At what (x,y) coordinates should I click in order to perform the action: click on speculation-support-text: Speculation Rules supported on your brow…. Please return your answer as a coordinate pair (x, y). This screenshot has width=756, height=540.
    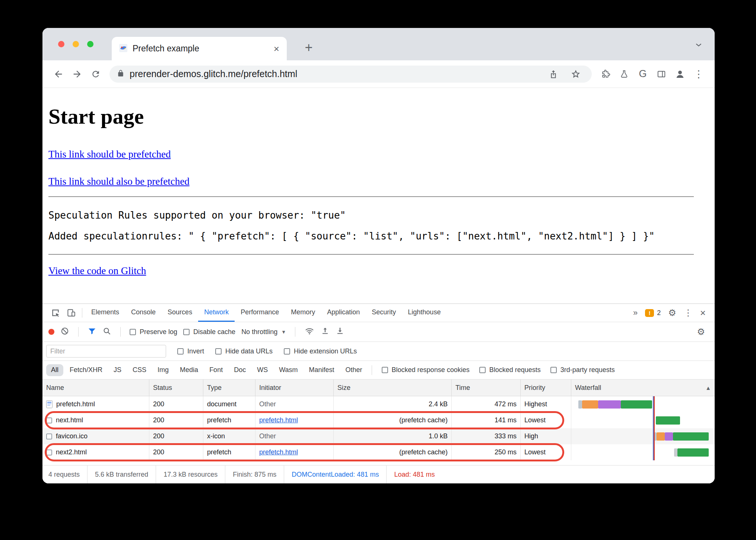
    Looking at the image, I should click on (371, 215).